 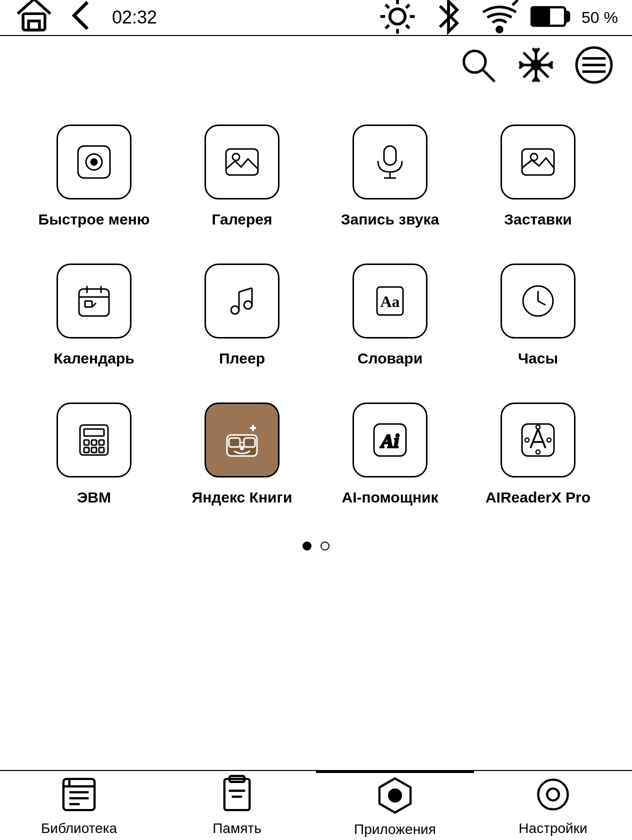 What do you see at coordinates (478, 68) in the screenshot?
I see `search-icon` at bounding box center [478, 68].